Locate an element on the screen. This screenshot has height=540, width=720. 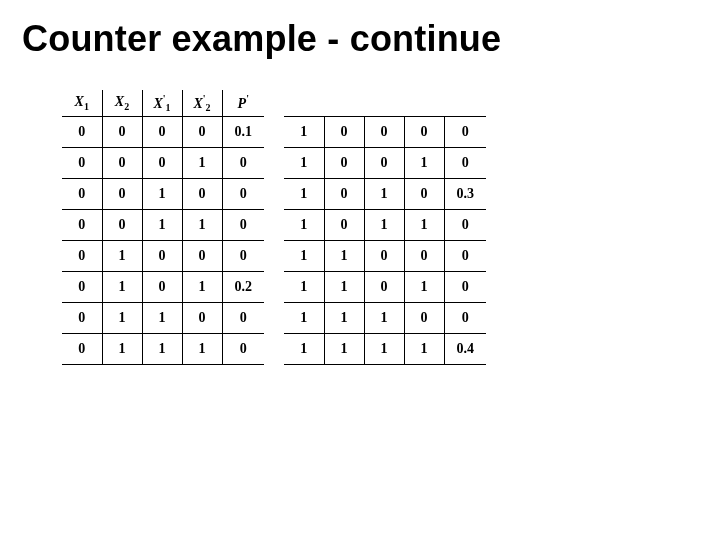
table-row: 11000 is located at coordinates (385, 256).